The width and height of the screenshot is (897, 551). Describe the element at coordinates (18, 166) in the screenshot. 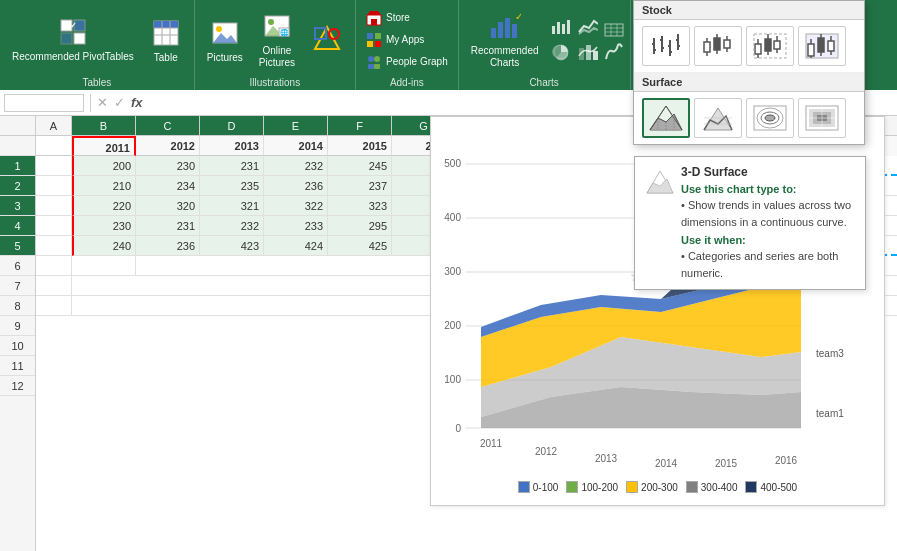

I see `row-header-n1: 1` at that location.